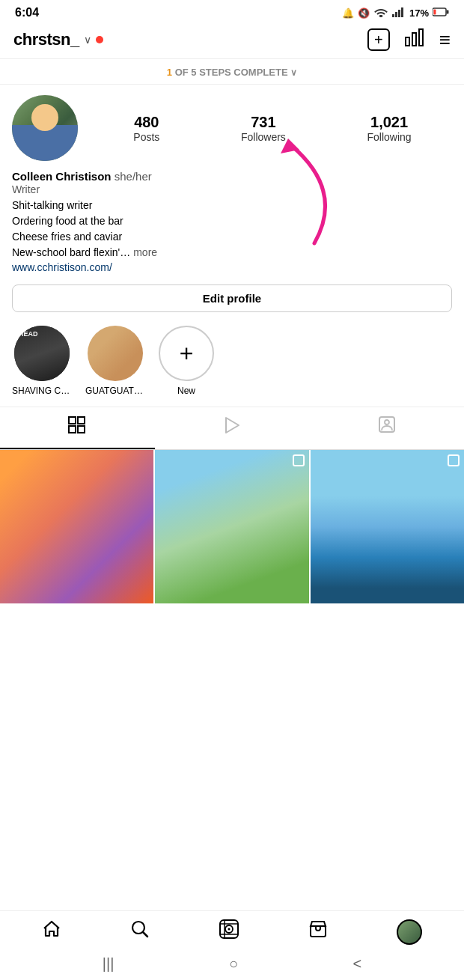  I want to click on profile-occupation: Writer, so click(232, 189).